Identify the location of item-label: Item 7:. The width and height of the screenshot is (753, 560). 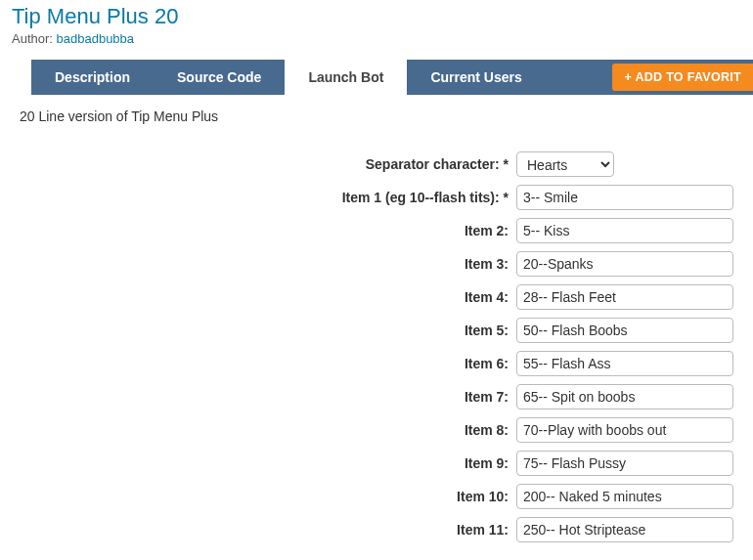
(268, 397).